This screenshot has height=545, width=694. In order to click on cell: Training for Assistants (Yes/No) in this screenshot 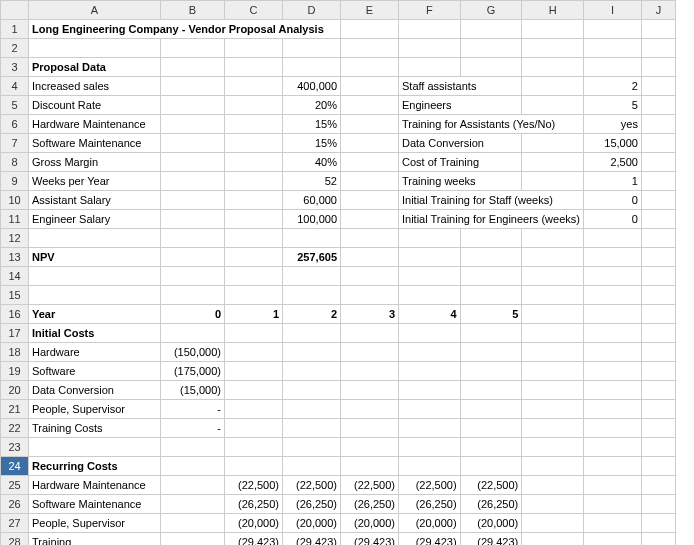, I will do `click(492, 124)`.